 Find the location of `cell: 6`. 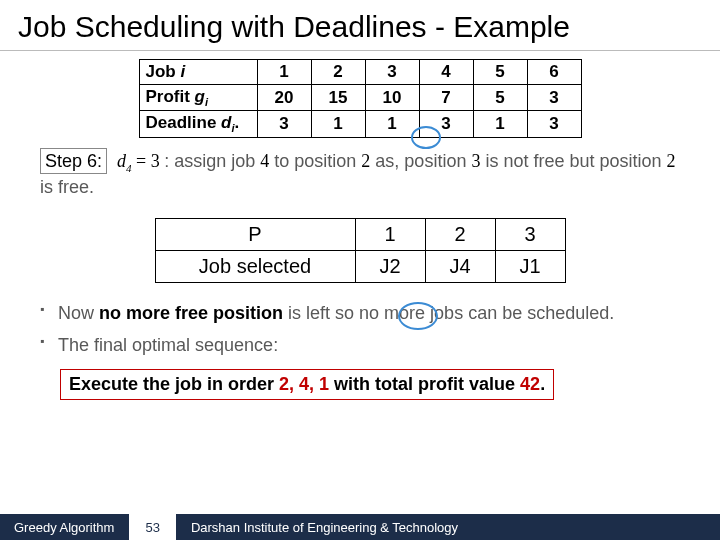

cell: 6 is located at coordinates (554, 72).